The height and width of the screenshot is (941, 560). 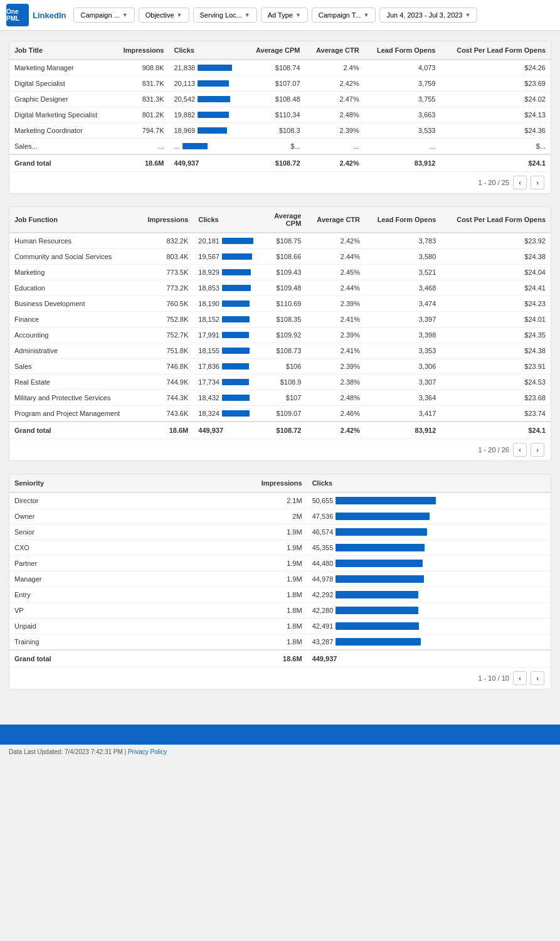 I want to click on job-title-pagination: 1 - 20 / 25 ‹ ›, so click(x=280, y=182).